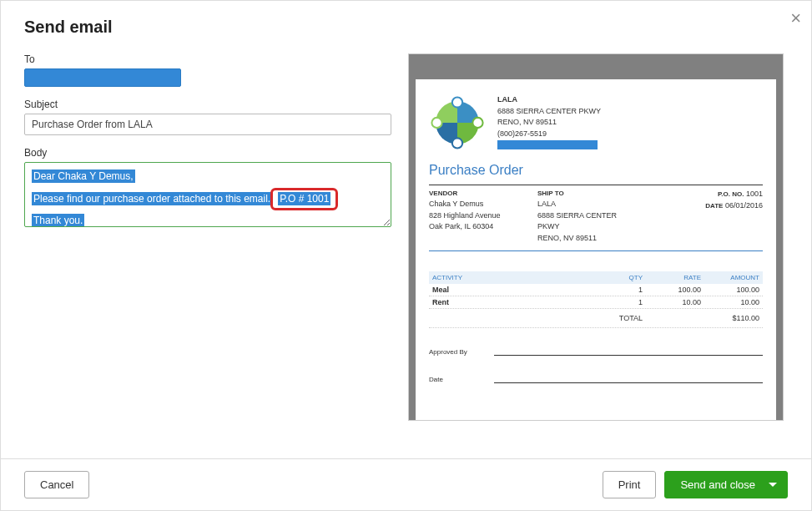 The height and width of the screenshot is (511, 812). What do you see at coordinates (406, 23) in the screenshot?
I see `modal-header: Send email` at bounding box center [406, 23].